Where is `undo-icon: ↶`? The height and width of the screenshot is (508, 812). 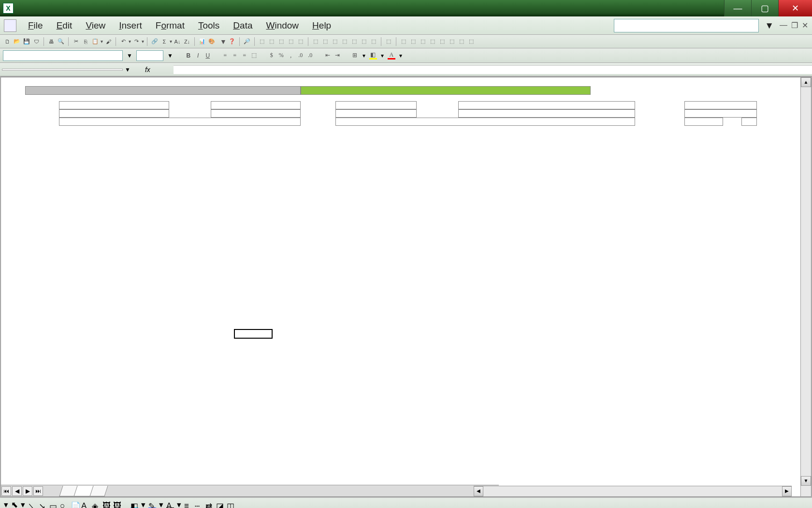 undo-icon: ↶ is located at coordinates (123, 42).